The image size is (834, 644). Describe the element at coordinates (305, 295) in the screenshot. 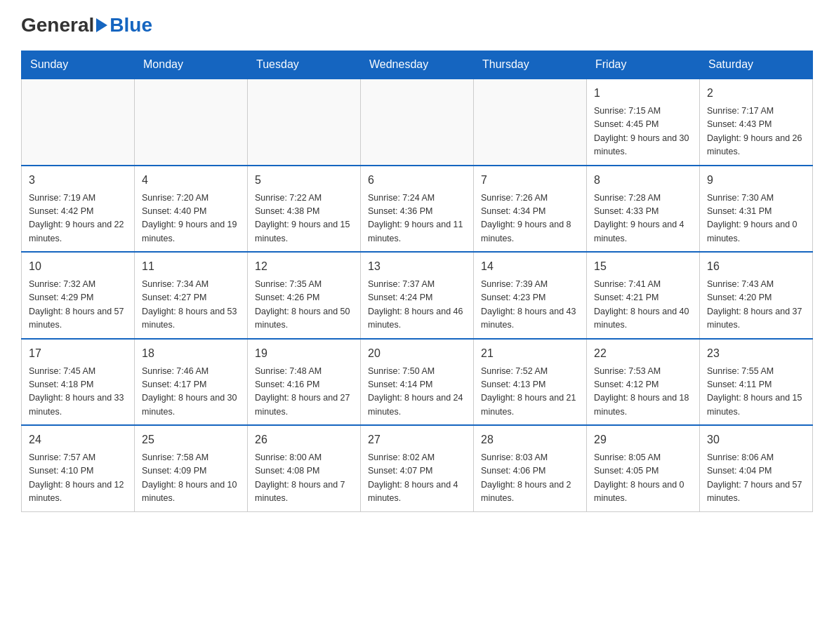

I see `calendar-cell: 12Sunrise: 7:35 AM Sunset: 4:26 PM Dayli…` at that location.